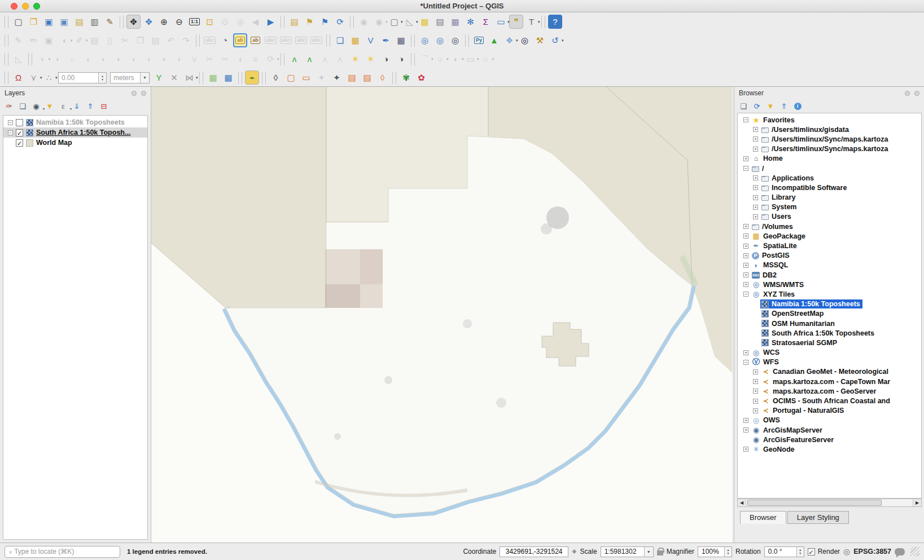 The height and width of the screenshot is (560, 924). What do you see at coordinates (72, 59) in the screenshot?
I see `simplify-feature-button: ○` at bounding box center [72, 59].